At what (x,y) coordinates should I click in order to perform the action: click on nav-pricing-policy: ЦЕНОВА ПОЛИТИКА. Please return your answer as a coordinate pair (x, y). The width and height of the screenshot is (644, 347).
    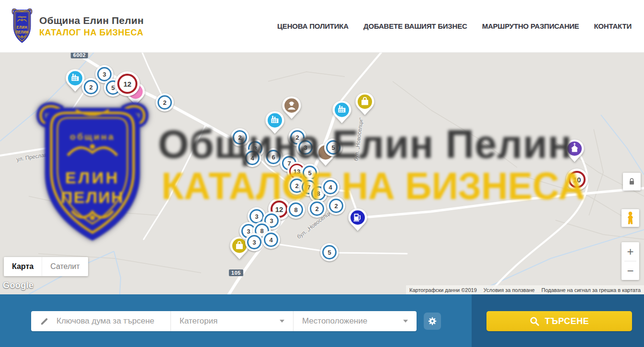
    Looking at the image, I should click on (313, 26).